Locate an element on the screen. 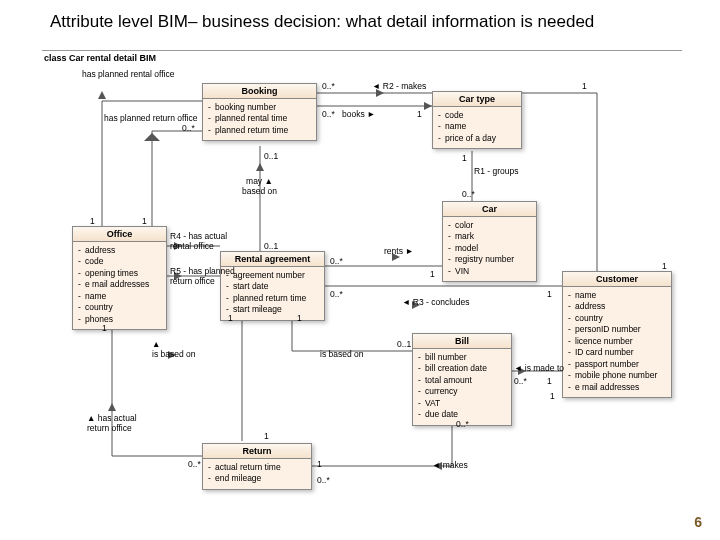 The width and height of the screenshot is (720, 540). attr: bill creation date is located at coordinates (462, 368).